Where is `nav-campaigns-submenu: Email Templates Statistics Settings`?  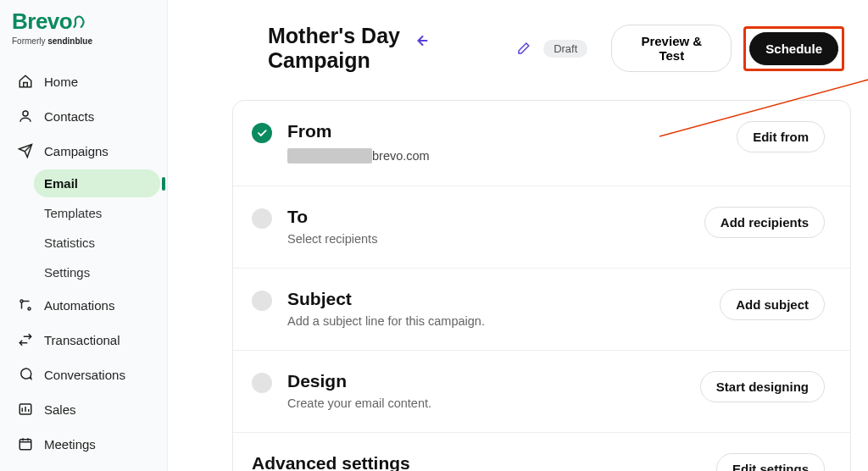
nav-campaigns-submenu: Email Templates Statistics Settings is located at coordinates (83, 228).